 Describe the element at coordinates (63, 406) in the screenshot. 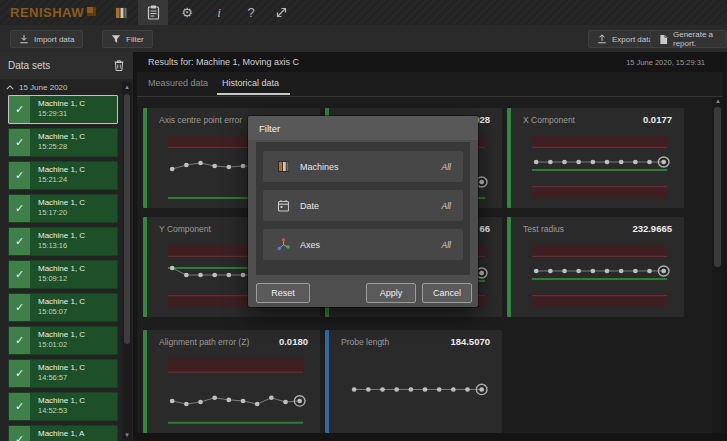

I see `dataset-item: ✓Machine 1, C14:52:53` at that location.